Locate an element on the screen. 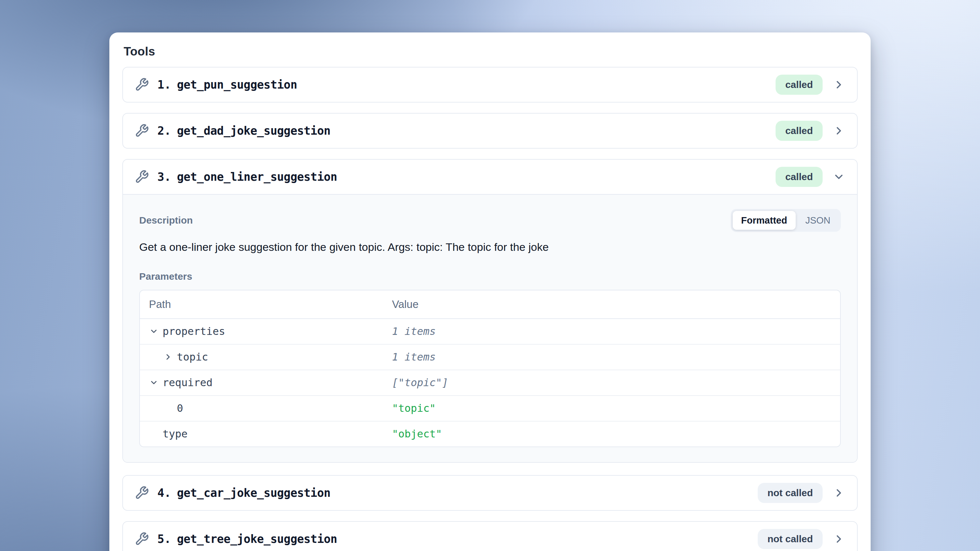 This screenshot has height=551, width=980. table-row-0: 0 "topic" is located at coordinates (490, 409).